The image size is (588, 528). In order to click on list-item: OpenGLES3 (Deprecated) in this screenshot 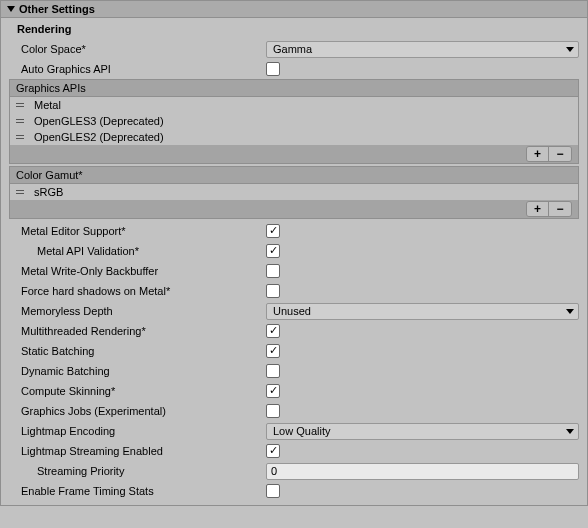, I will do `click(294, 121)`.